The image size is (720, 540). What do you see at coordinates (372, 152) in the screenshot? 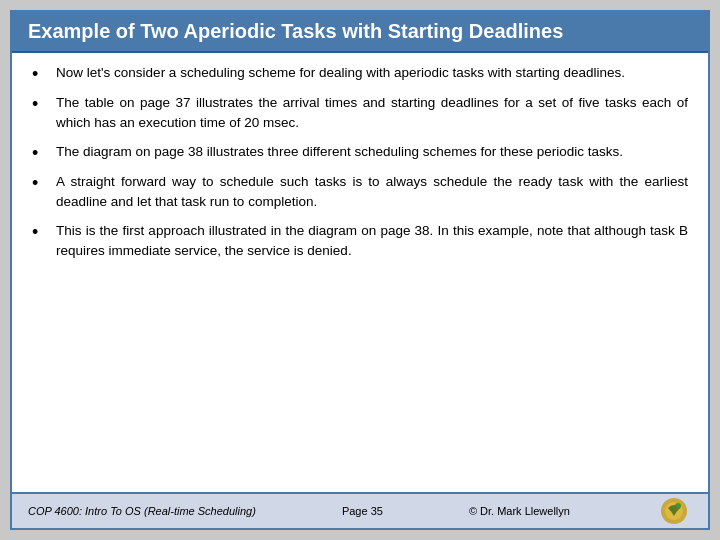
I see `bullet-text: The diagram on page 38 illustrates three…` at bounding box center [372, 152].